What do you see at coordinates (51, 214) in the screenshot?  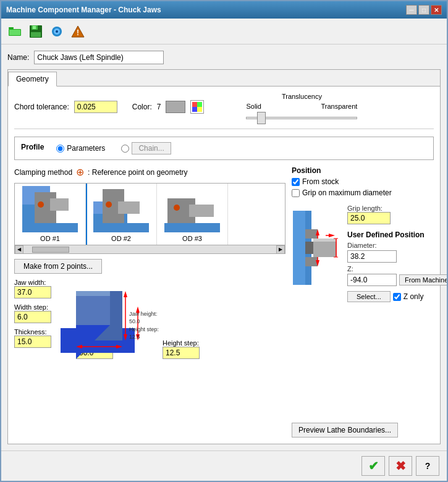 I see `clamping-item-od1: OD #1` at bounding box center [51, 214].